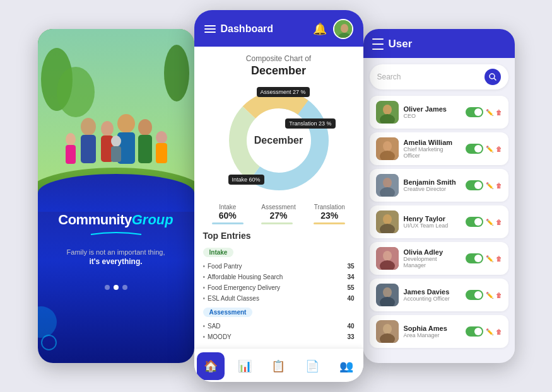  I want to click on toggle-james, so click(474, 295).